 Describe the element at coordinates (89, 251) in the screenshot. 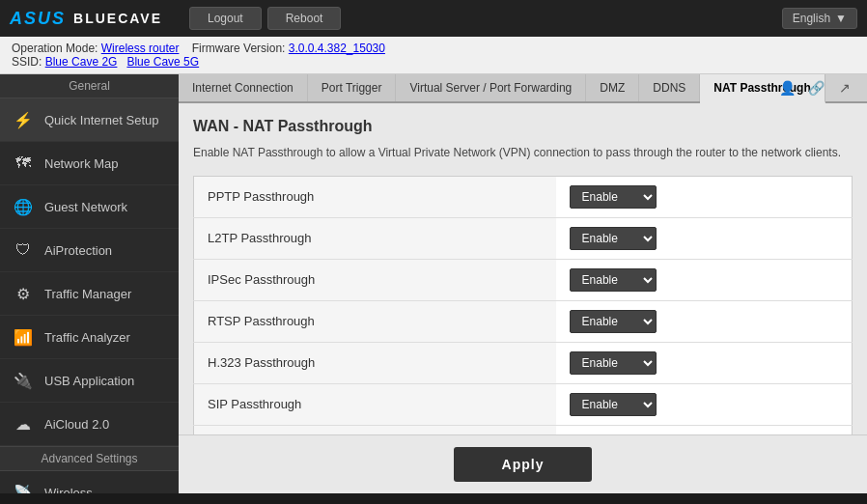

I see `sidebar-item-aiprotection: 🛡 AiProtection` at that location.